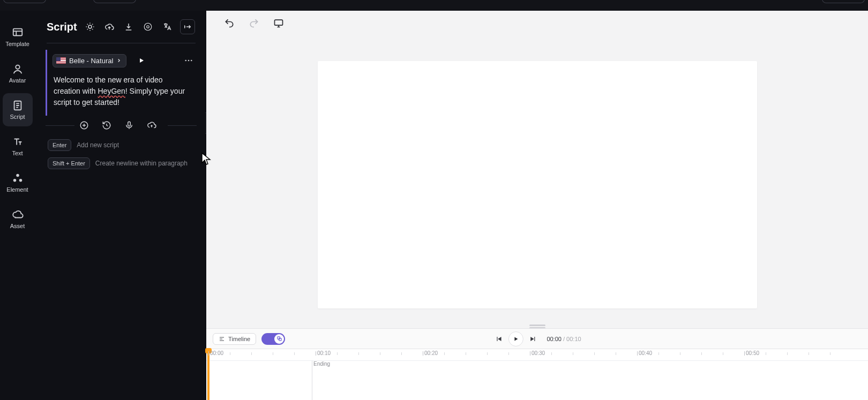  I want to click on time-current: 00:00, so click(554, 339).